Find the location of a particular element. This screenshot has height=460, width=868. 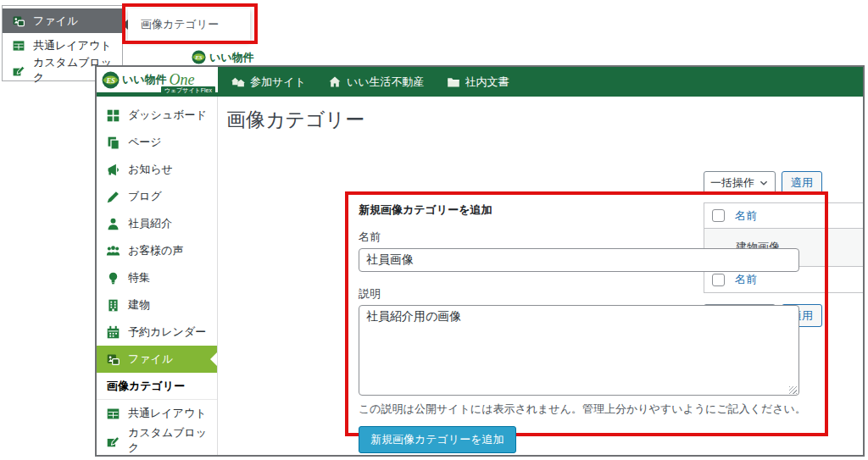

nav-item-label: 社内文書 is located at coordinates (487, 82).